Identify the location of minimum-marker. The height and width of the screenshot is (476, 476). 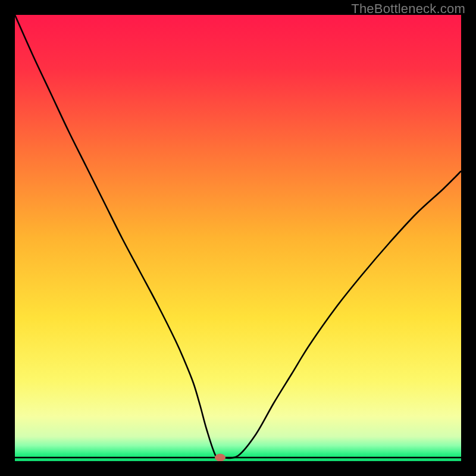
(220, 458).